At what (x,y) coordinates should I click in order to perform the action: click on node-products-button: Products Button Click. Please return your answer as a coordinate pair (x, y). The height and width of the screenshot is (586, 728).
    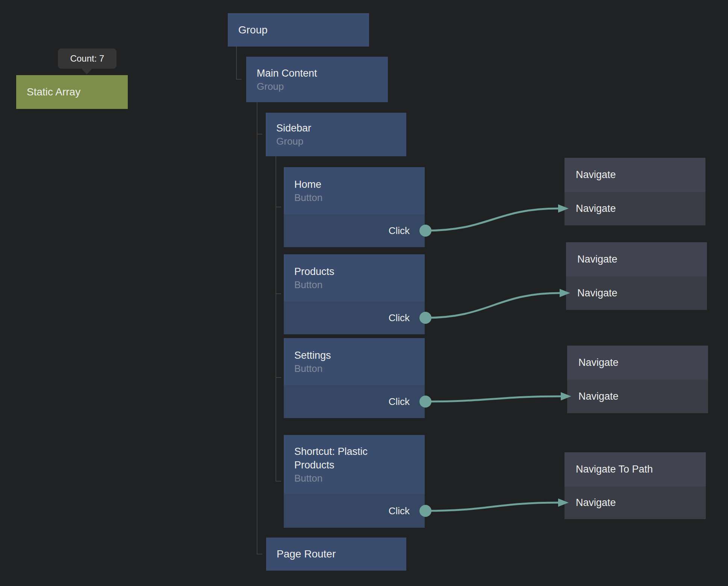
    Looking at the image, I should click on (354, 295).